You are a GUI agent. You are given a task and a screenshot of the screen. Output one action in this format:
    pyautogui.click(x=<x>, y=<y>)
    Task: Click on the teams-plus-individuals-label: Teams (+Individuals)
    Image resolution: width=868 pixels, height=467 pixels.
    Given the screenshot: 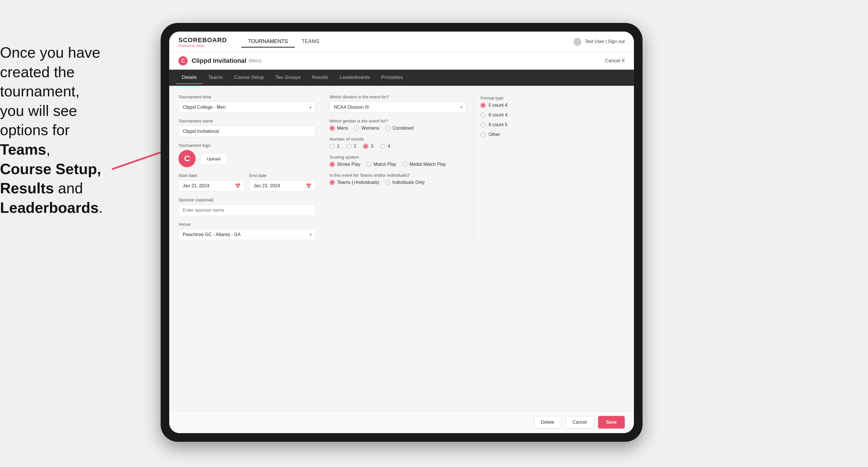 What is the action you would take?
    pyautogui.click(x=358, y=183)
    